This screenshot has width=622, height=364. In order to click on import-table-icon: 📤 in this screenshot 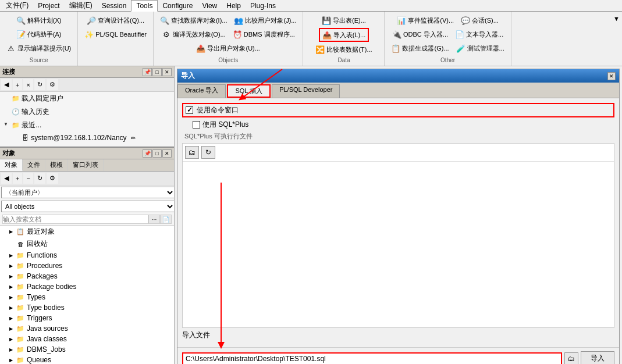, I will do `click(327, 35)`.